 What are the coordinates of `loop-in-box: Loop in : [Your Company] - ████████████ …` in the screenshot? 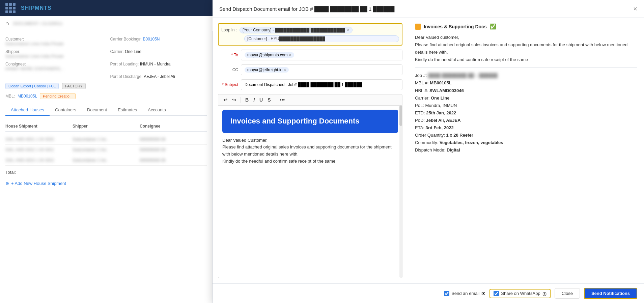 It's located at (310, 34).